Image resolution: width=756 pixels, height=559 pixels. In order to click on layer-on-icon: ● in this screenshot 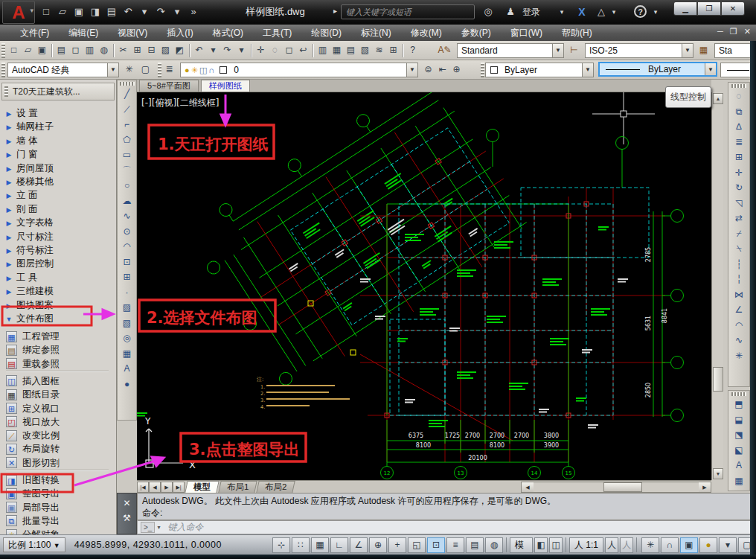, I will do `click(188, 70)`.